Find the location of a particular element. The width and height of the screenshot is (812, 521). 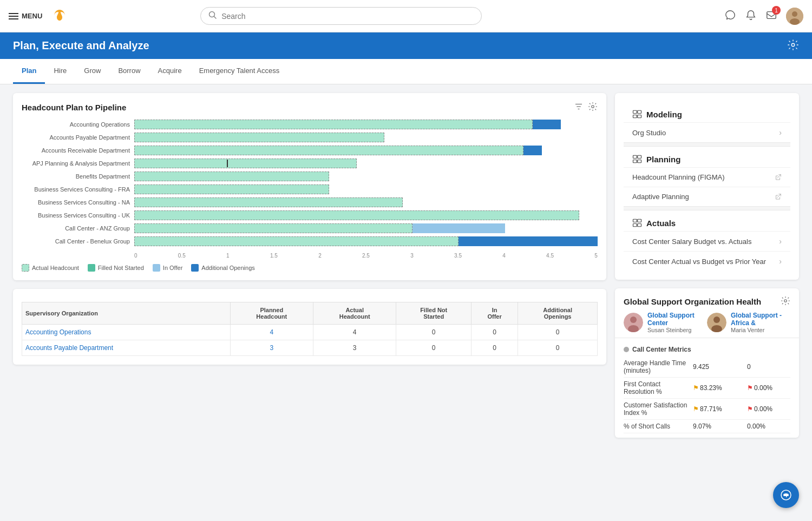

col-filled: Filled NotStarted is located at coordinates (434, 314).